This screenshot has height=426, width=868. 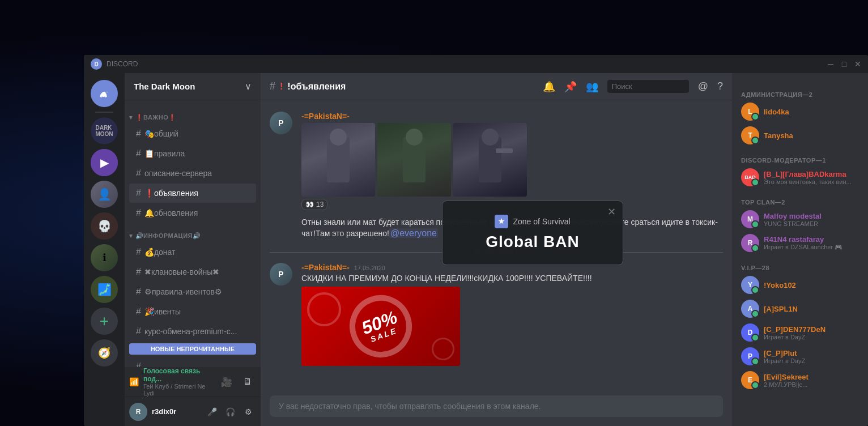 What do you see at coordinates (648, 86) in the screenshot?
I see `search-input` at bounding box center [648, 86].